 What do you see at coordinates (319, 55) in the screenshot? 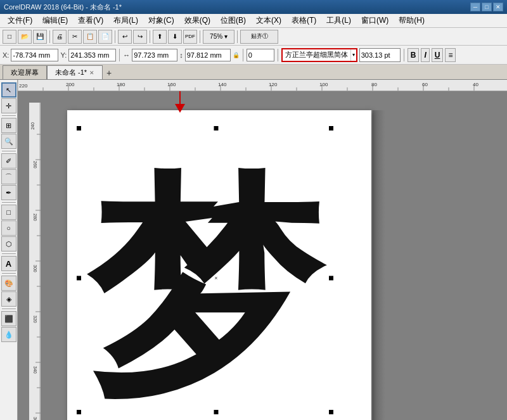
I see `font-selector: 方正兰亭超细黑简体 ▾` at bounding box center [319, 55].